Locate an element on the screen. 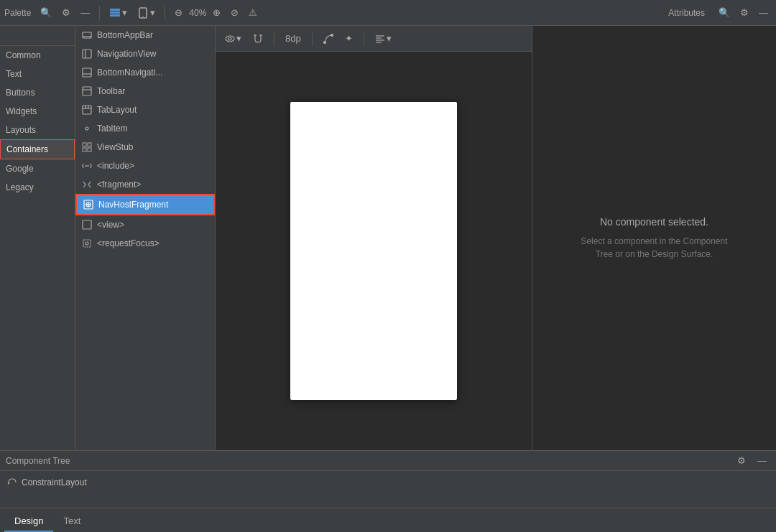 The image size is (776, 532). tree-item-constraintlayout: ConstraintLayout is located at coordinates (388, 482).